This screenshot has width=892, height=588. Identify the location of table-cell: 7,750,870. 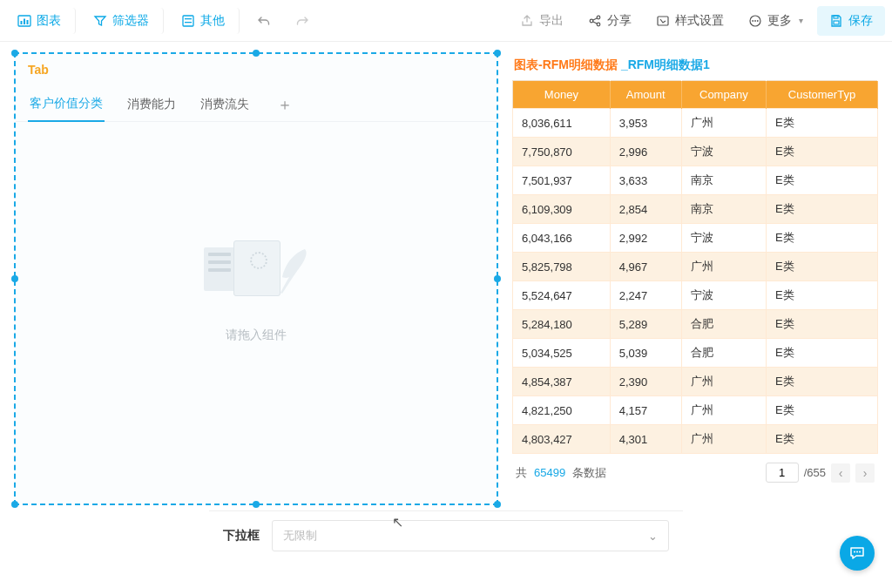
(562, 152).